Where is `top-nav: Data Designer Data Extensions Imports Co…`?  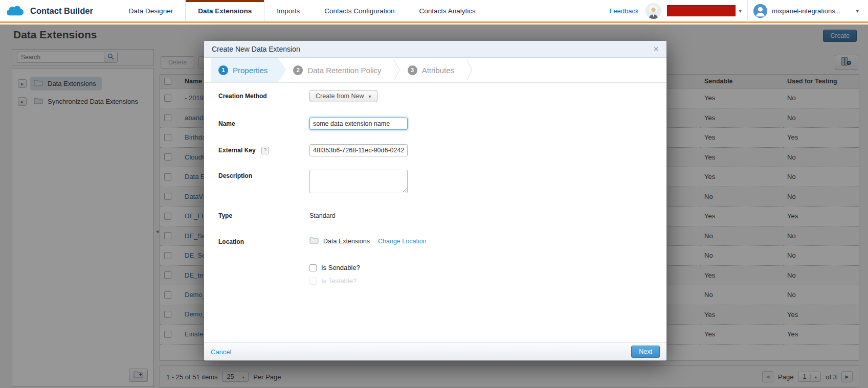 top-nav: Data Designer Data Extensions Imports Co… is located at coordinates (302, 11).